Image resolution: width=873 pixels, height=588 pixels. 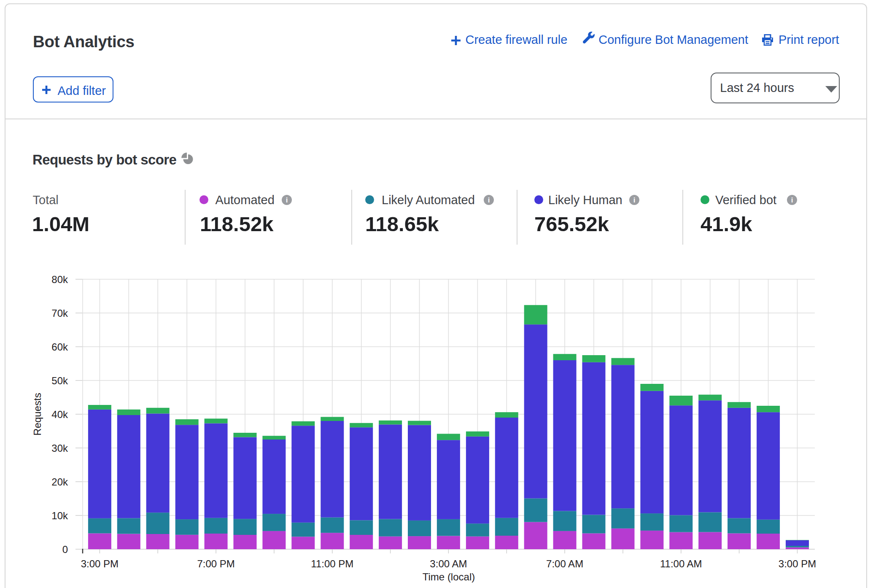 I want to click on svg-text: Time (local), so click(x=449, y=577).